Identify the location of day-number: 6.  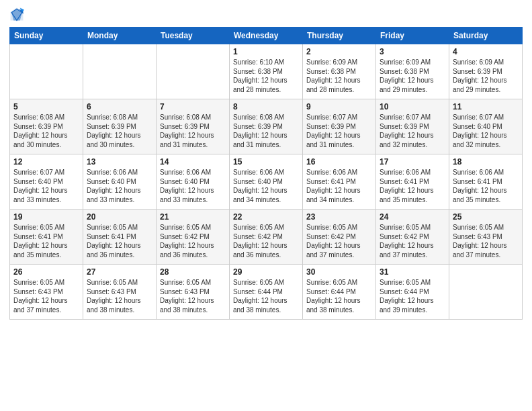
(120, 107).